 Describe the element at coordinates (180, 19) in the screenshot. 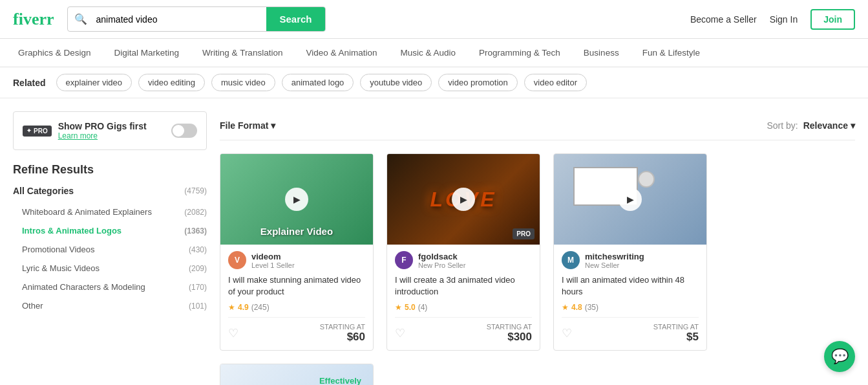

I see `search-input` at that location.